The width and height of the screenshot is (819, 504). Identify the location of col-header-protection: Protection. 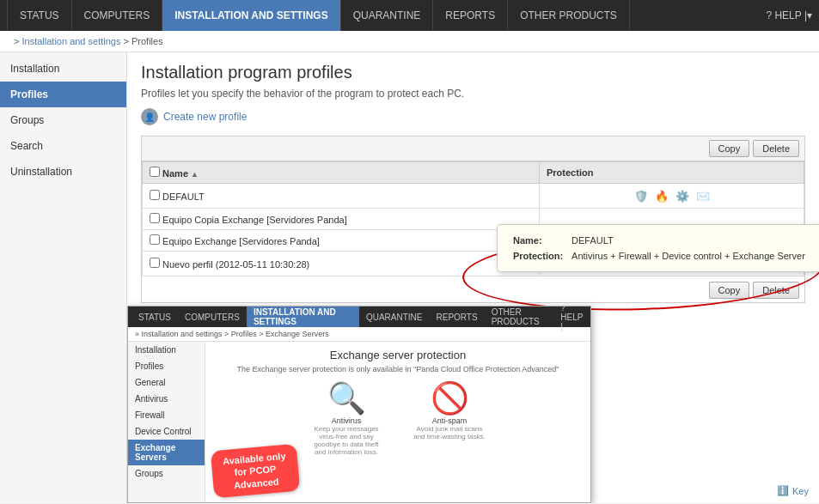
(672, 173).